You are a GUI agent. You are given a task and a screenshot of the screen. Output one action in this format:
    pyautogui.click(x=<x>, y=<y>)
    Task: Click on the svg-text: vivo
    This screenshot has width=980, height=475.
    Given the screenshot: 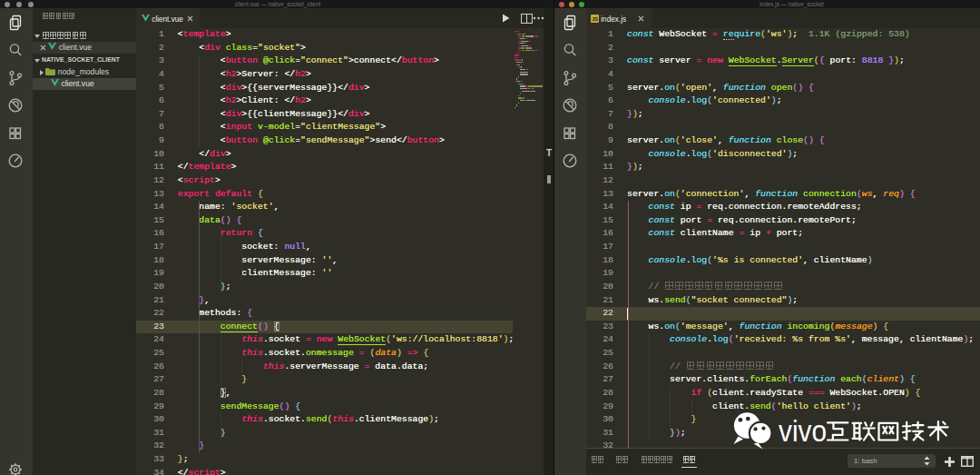 What is the action you would take?
    pyautogui.click(x=802, y=430)
    